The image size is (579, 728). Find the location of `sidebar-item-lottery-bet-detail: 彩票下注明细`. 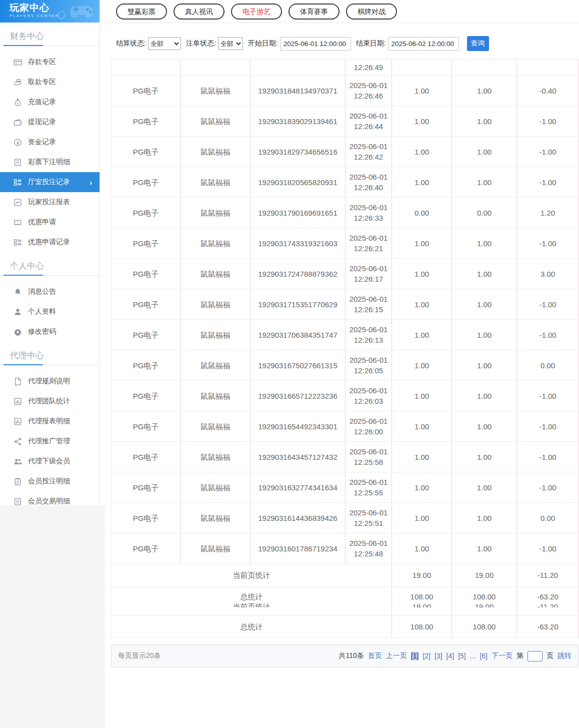

sidebar-item-lottery-bet-detail: 彩票下注明细 is located at coordinates (50, 162).